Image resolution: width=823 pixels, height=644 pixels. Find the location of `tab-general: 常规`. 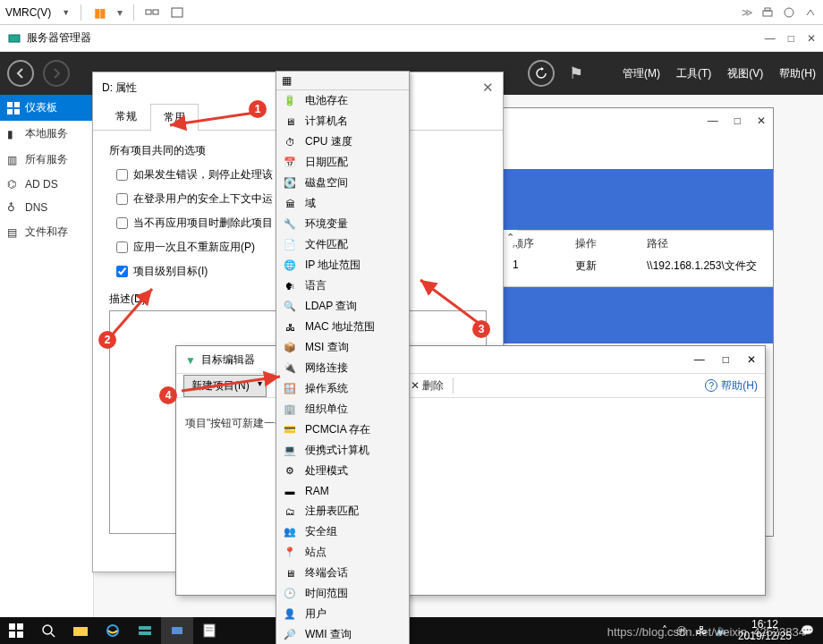

tab-general: 常规 is located at coordinates (126, 116).